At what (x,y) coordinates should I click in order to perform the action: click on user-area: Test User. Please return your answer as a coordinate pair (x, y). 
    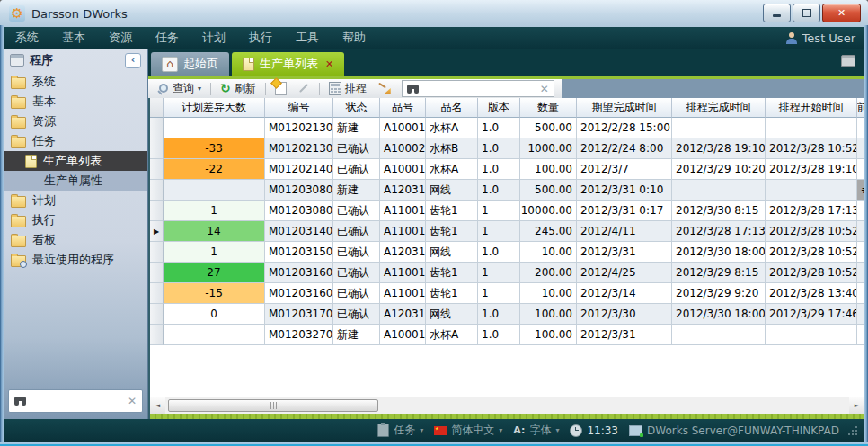
    Looking at the image, I should click on (825, 38).